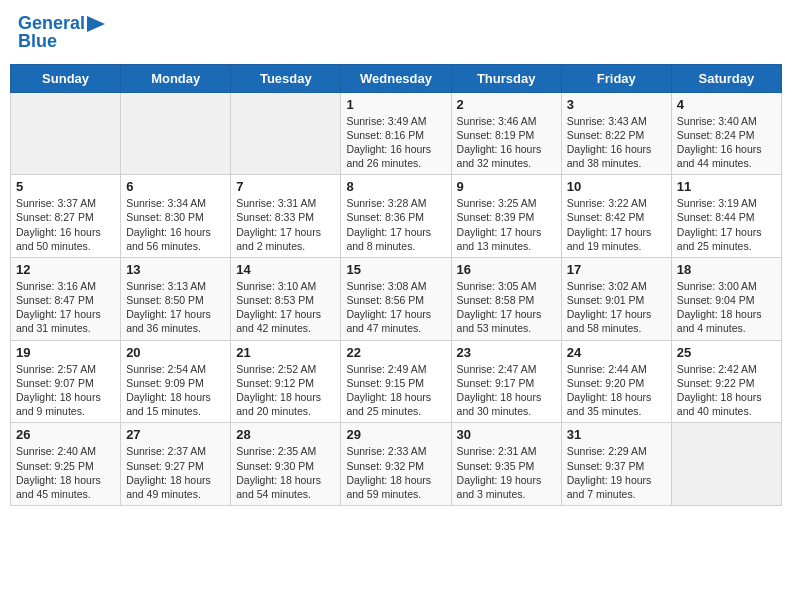  What do you see at coordinates (176, 308) in the screenshot?
I see `day-info: Sunrise: 3:13 AM Sunset: 8:50 PM Dayligh…` at bounding box center [176, 308].